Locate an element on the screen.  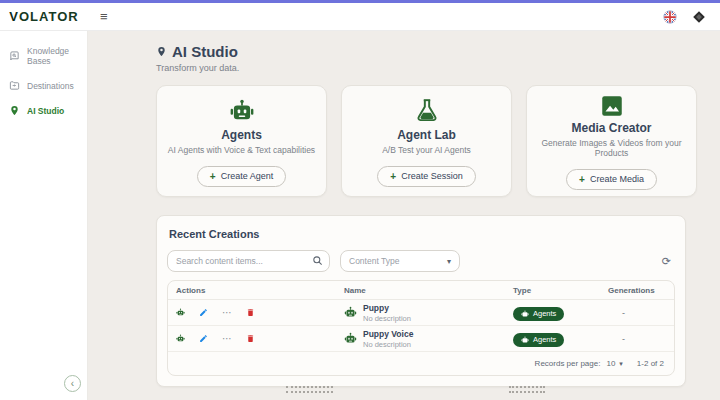
search-icon is located at coordinates (318, 260).